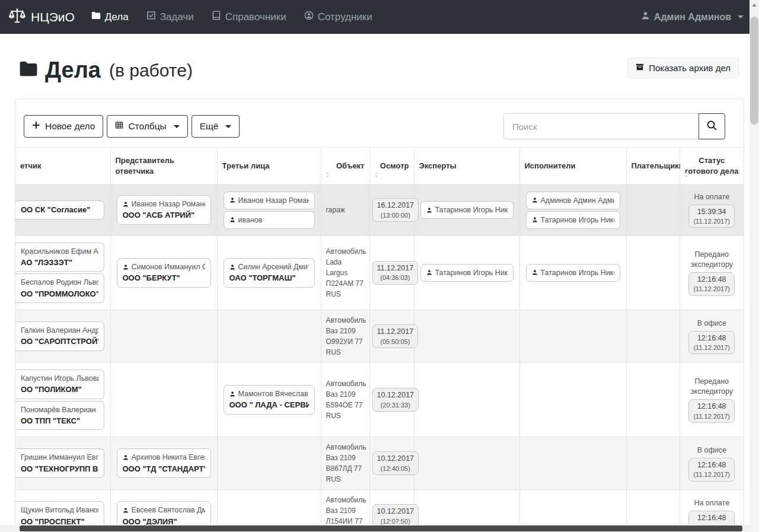 The image size is (759, 532). I want to click on brand: НЦЭиО, so click(42, 17).